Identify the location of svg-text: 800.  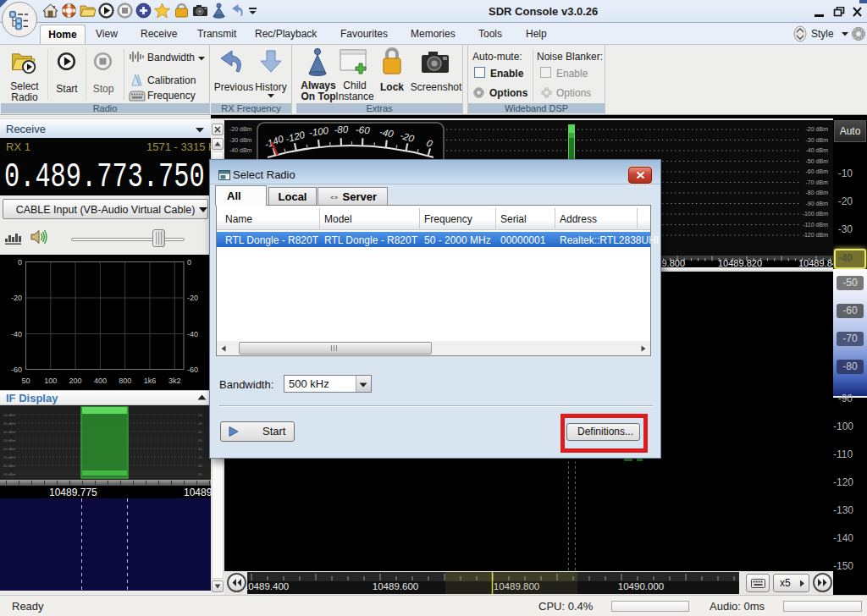
(125, 381).